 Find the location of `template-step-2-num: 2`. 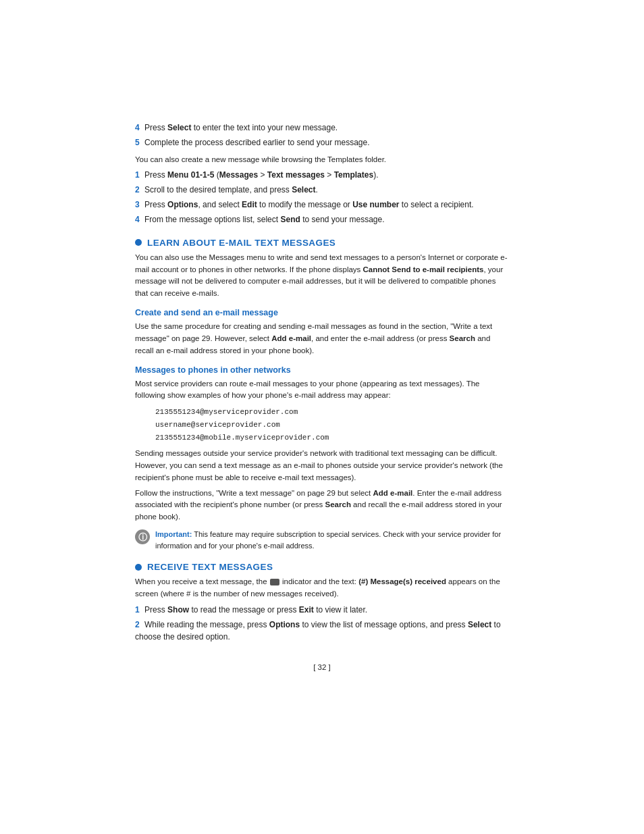

template-step-2-num: 2 is located at coordinates (138, 190).